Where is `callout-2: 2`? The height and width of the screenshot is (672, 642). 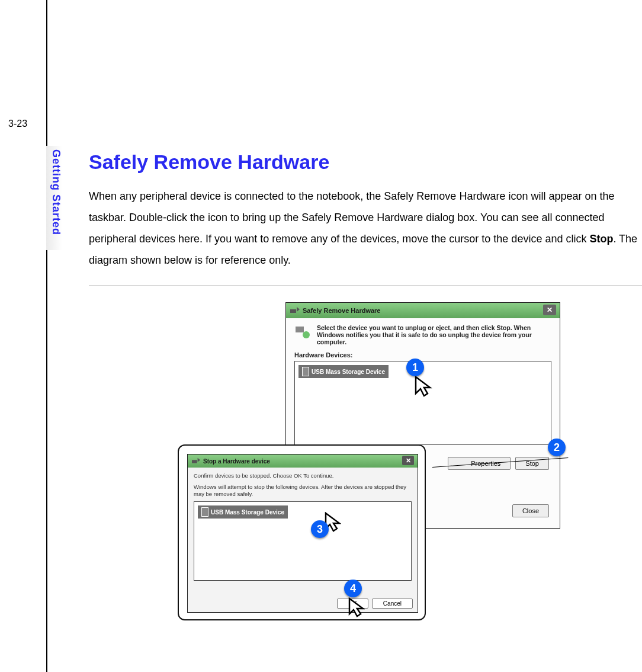
callout-2: 2 is located at coordinates (557, 447).